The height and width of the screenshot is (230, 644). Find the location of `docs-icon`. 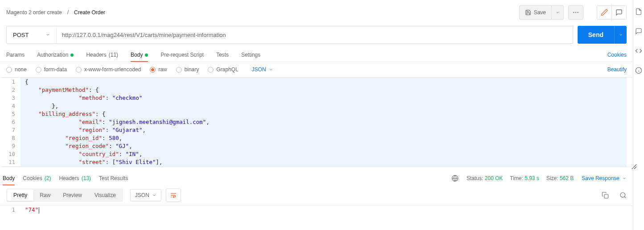

docs-icon is located at coordinates (639, 12).